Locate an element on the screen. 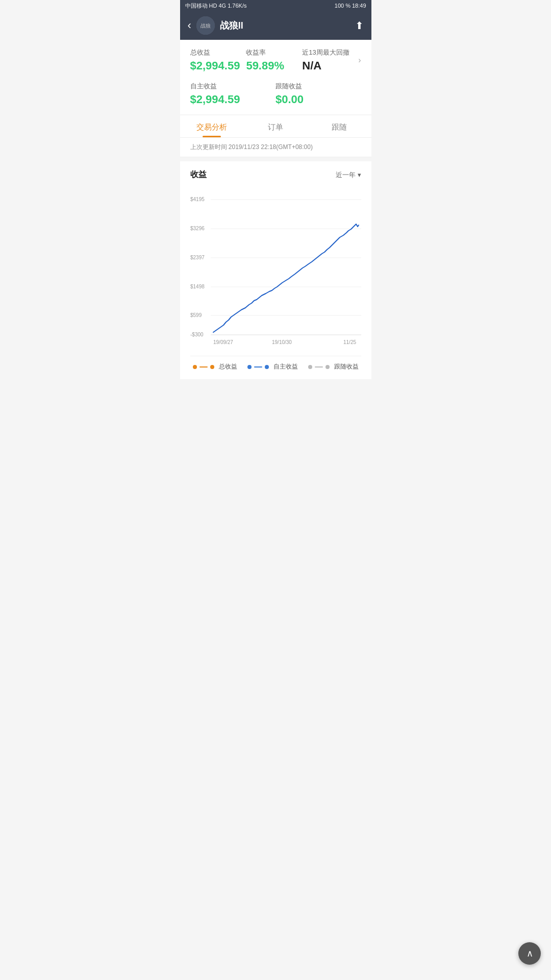  tab-orders: 订单 is located at coordinates (276, 127).